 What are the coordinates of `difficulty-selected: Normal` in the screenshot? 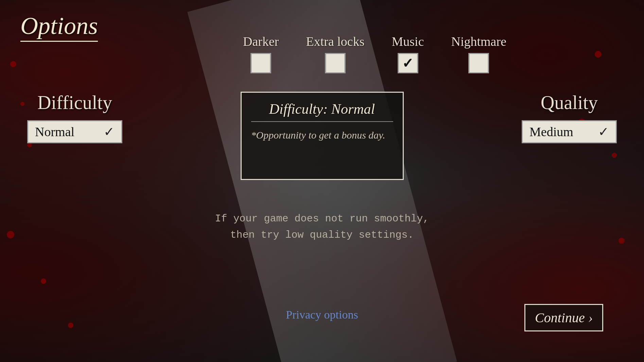 It's located at (55, 132).